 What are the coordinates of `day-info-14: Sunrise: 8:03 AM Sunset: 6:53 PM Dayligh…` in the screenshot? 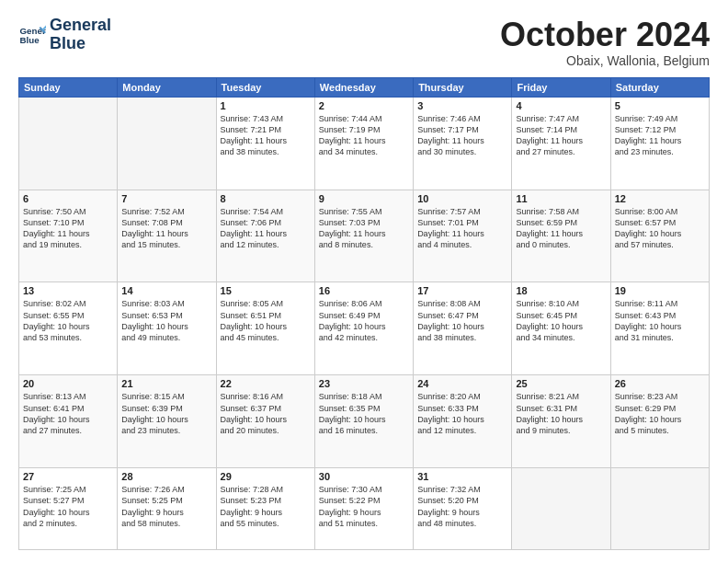 It's located at (166, 320).